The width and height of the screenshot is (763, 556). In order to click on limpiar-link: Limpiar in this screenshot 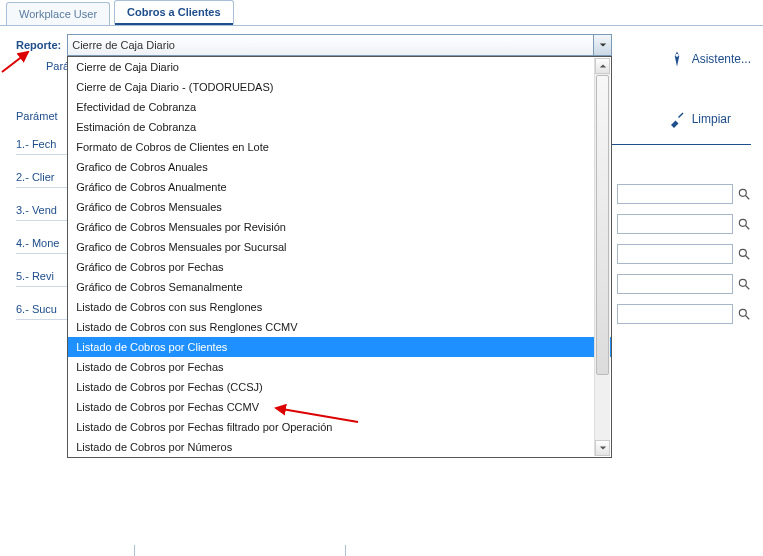, I will do `click(700, 119)`.